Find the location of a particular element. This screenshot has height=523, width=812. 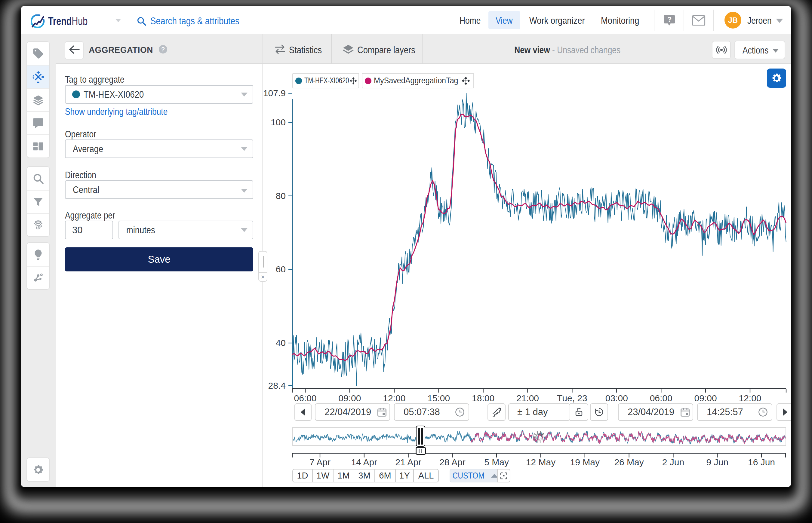

svg-text: 03:00 is located at coordinates (617, 398).